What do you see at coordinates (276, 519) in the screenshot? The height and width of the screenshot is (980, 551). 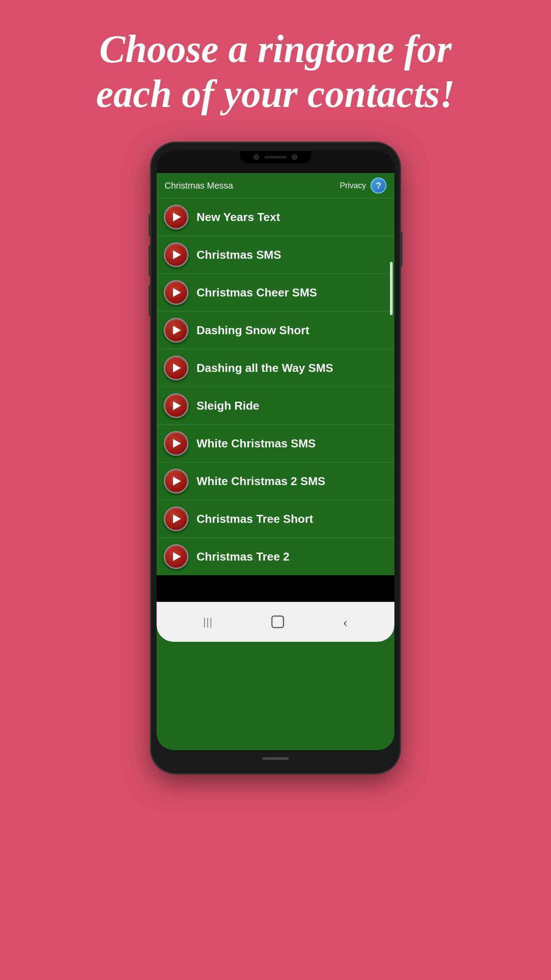 I see `list-item: Christmas Tree Short` at bounding box center [276, 519].